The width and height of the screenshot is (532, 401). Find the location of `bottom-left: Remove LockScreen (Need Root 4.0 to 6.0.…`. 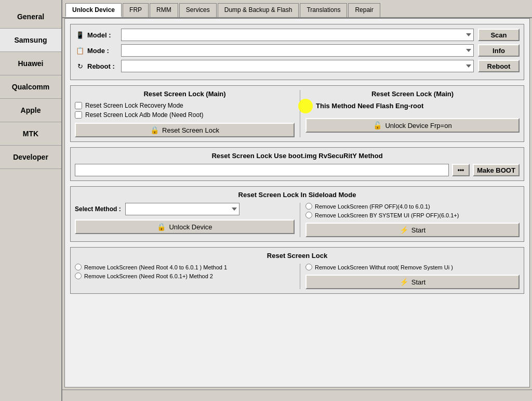

bottom-left: Remove LockScreen (Need Root 4.0 to 6.0.… is located at coordinates (185, 273).